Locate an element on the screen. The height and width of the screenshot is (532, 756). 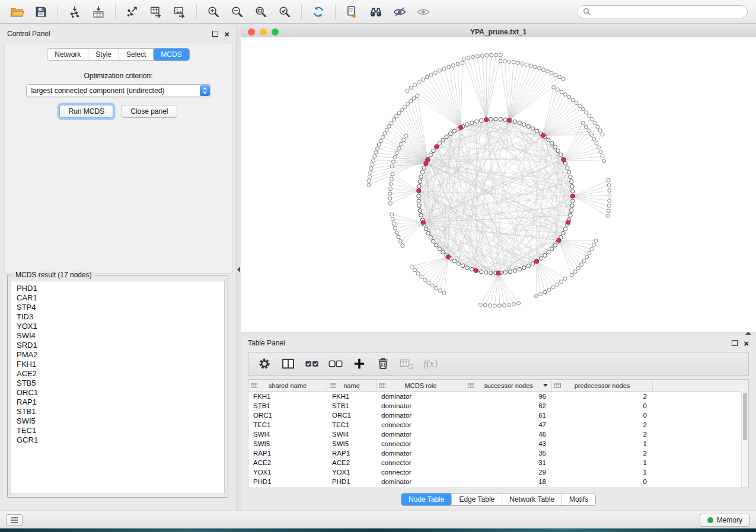
node-table-row: SWI5SWI5connector431 is located at coordinates (498, 444).